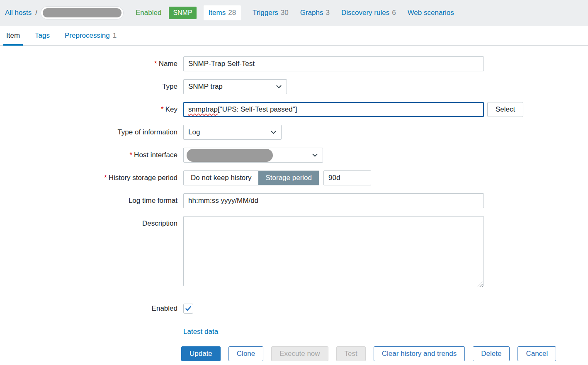  What do you see at coordinates (369, 13) in the screenshot?
I see `nav-discovery-rules-link: Discovery rules 6` at bounding box center [369, 13].